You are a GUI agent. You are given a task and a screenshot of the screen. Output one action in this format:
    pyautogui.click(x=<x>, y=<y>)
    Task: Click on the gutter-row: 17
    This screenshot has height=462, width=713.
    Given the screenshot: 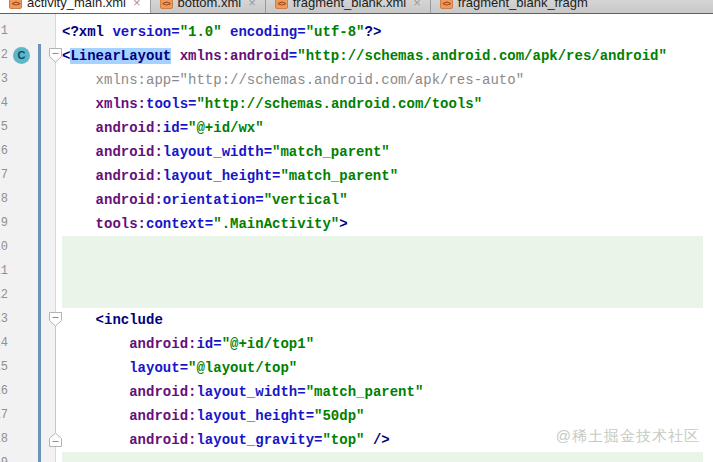 What is the action you would take?
    pyautogui.click(x=28, y=416)
    